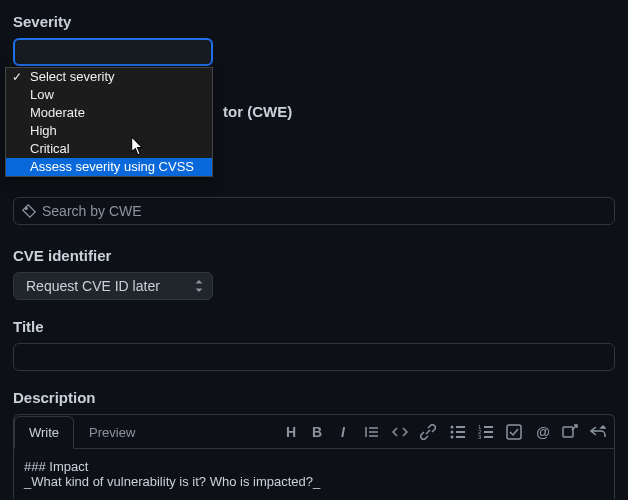 The height and width of the screenshot is (500, 628). Describe the element at coordinates (56, 466) in the screenshot. I see `body-line-1: ### Impact` at that location.